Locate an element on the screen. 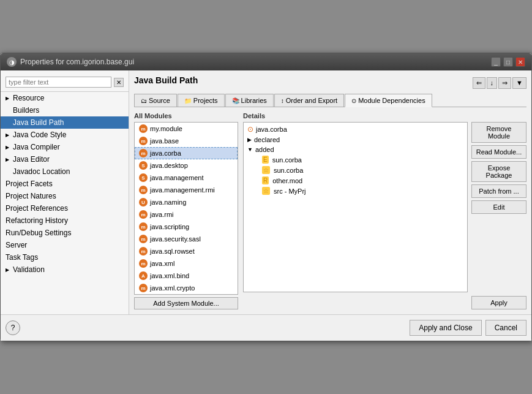  tree-item-declared: ▶ declared is located at coordinates (355, 140).